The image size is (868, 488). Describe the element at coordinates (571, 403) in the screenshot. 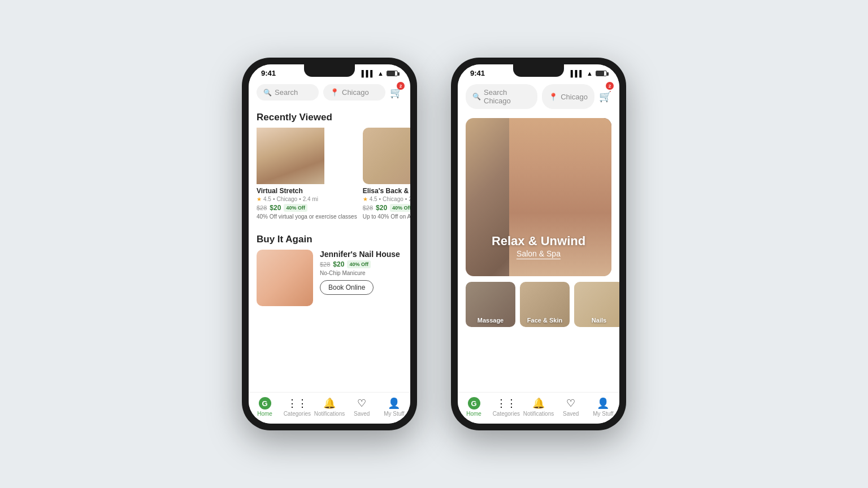

I see `saved-icon-2: ♡` at that location.